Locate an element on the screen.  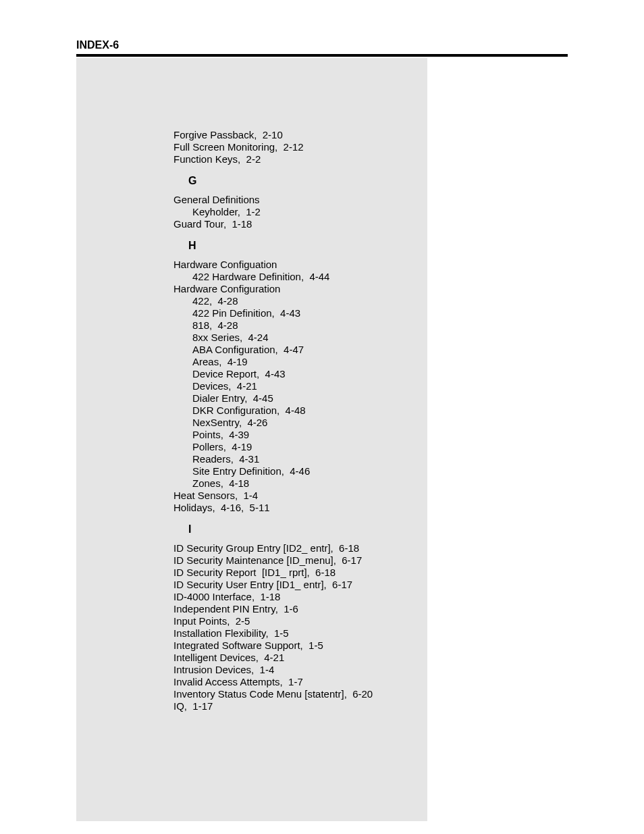
index-subentry: 422, 4-28 is located at coordinates (325, 301).